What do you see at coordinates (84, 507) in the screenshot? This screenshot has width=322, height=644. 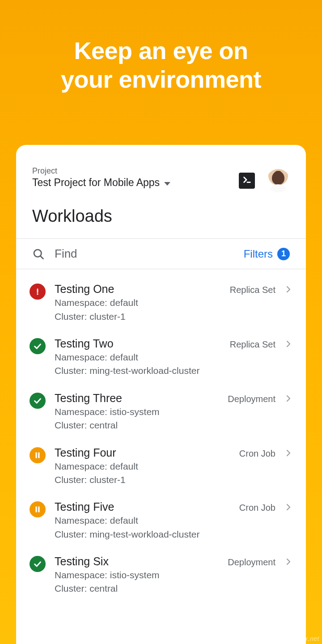 I see `workload-name: Testing Five` at bounding box center [84, 507].